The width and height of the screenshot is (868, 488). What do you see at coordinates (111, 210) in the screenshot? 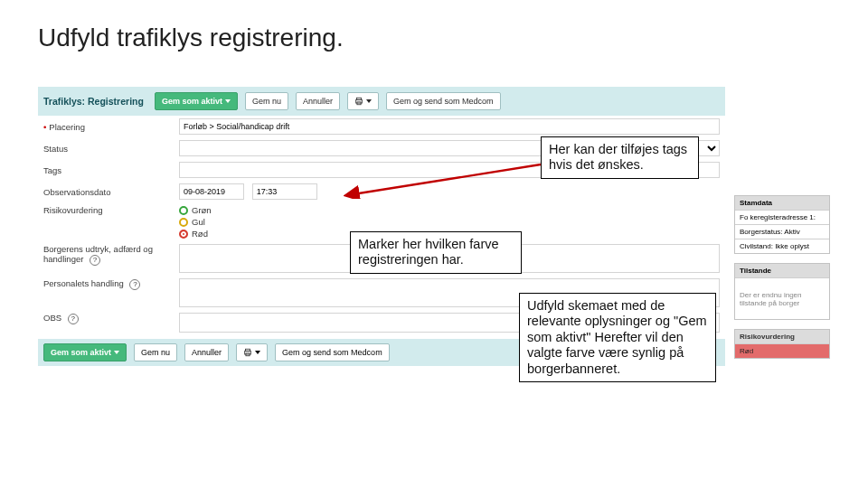
I see `label-risk: Risikovurdering` at bounding box center [111, 210].